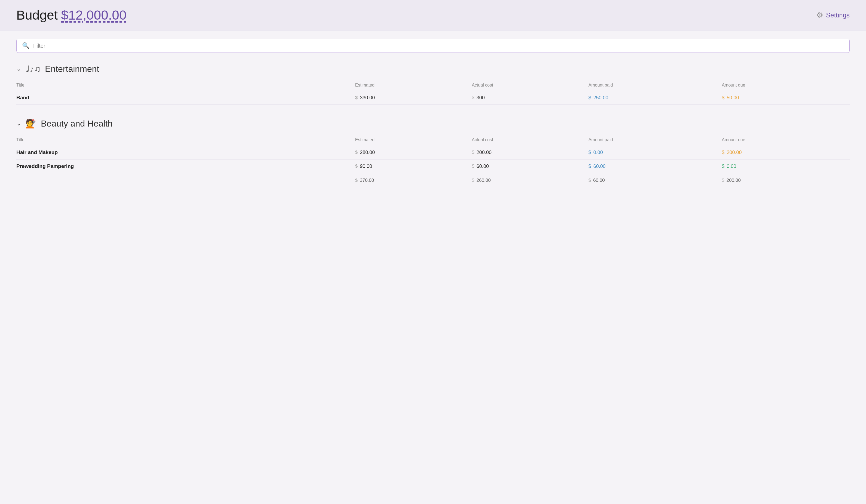 The height and width of the screenshot is (504, 866). What do you see at coordinates (786, 98) in the screenshot?
I see `due-value: $50.00` at bounding box center [786, 98].